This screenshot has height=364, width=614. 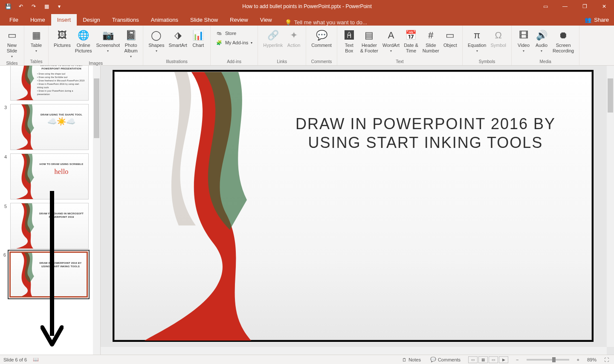 I want to click on tab-slide-show: Slide Show, so click(x=204, y=20).